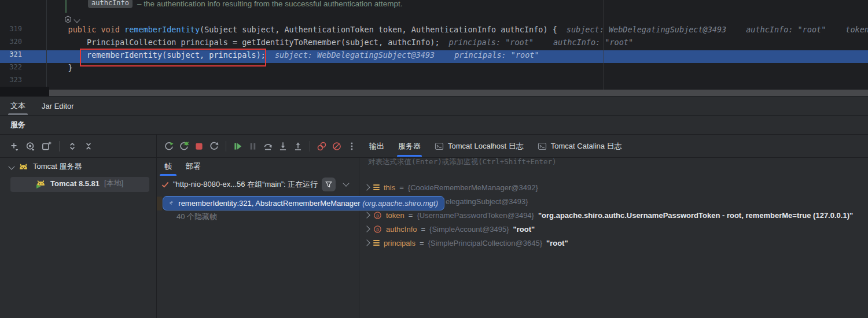 The image size is (868, 318). Describe the element at coordinates (308, 204) in the screenshot. I see `stack-frame-label: rememberIdentity:321, AbstractRememberMe…` at that location.